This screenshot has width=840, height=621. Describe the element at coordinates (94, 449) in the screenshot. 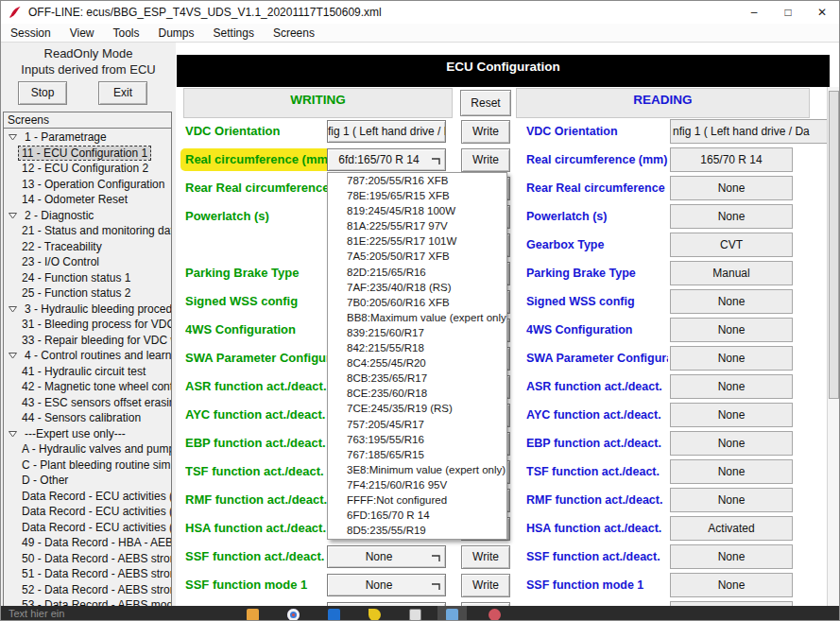

I see `tree-item-label: A - Hydraulic valves and pump` at that location.